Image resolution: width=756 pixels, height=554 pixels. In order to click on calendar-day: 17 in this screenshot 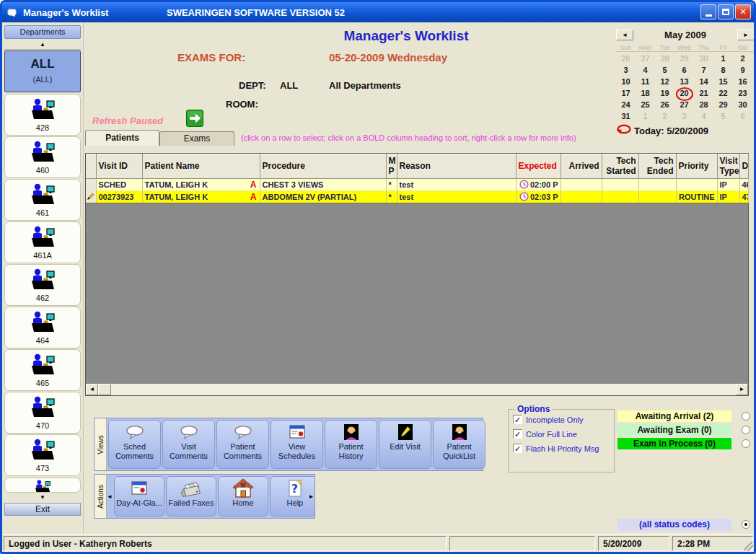, I will do `click(626, 93)`.